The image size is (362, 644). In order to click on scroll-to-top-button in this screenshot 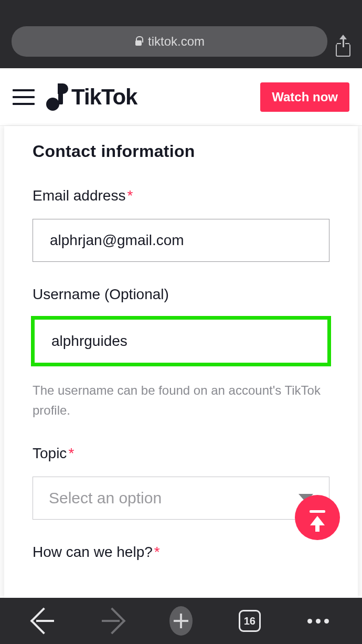, I will do `click(317, 518)`.